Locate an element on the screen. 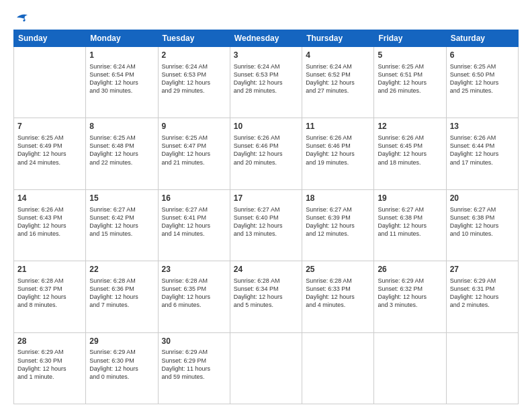 The image size is (532, 411). day-number: 10 is located at coordinates (266, 126).